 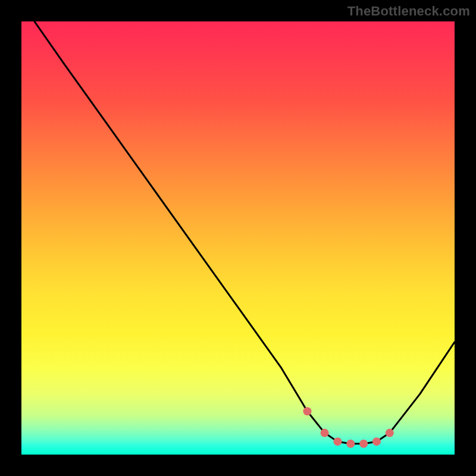 I want to click on highlight-dots, so click(x=348, y=427).